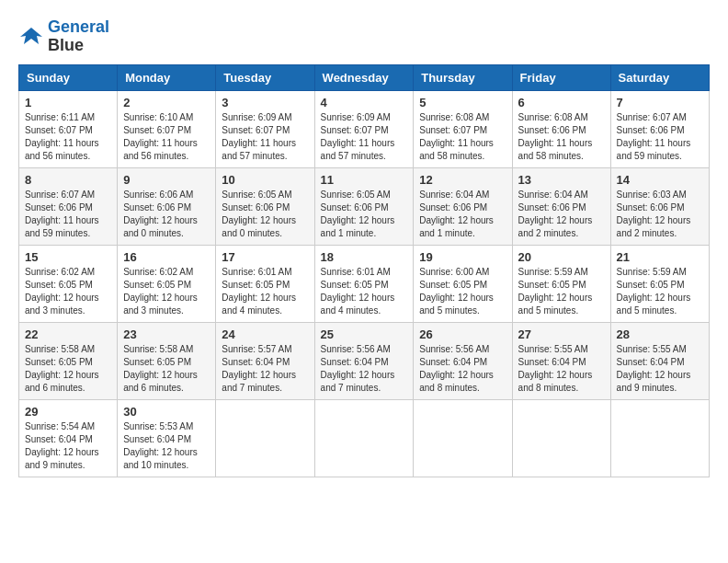 The height and width of the screenshot is (563, 728). I want to click on logo-text: GeneralBlue, so click(79, 37).